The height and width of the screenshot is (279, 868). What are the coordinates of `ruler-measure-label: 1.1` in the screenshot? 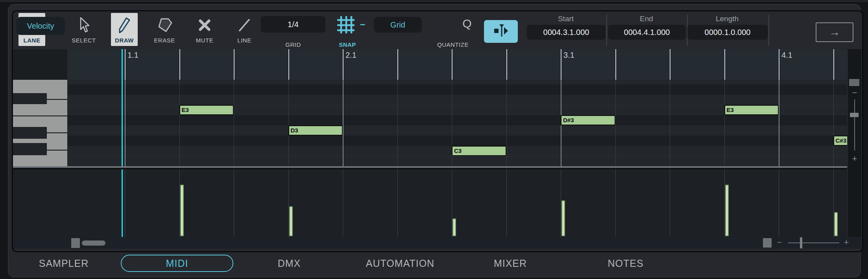 It's located at (133, 55).